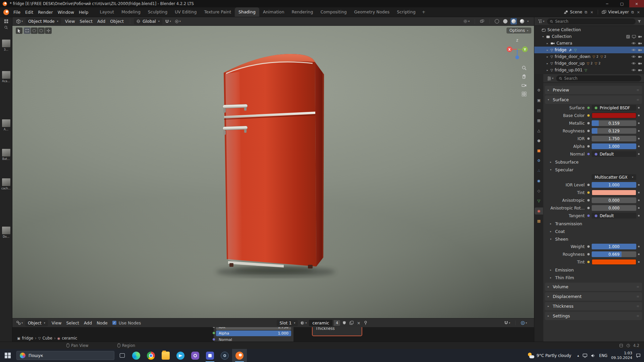  Describe the element at coordinates (333, 12) in the screenshot. I see `workspace-tab-compositing: Compositing` at that location.